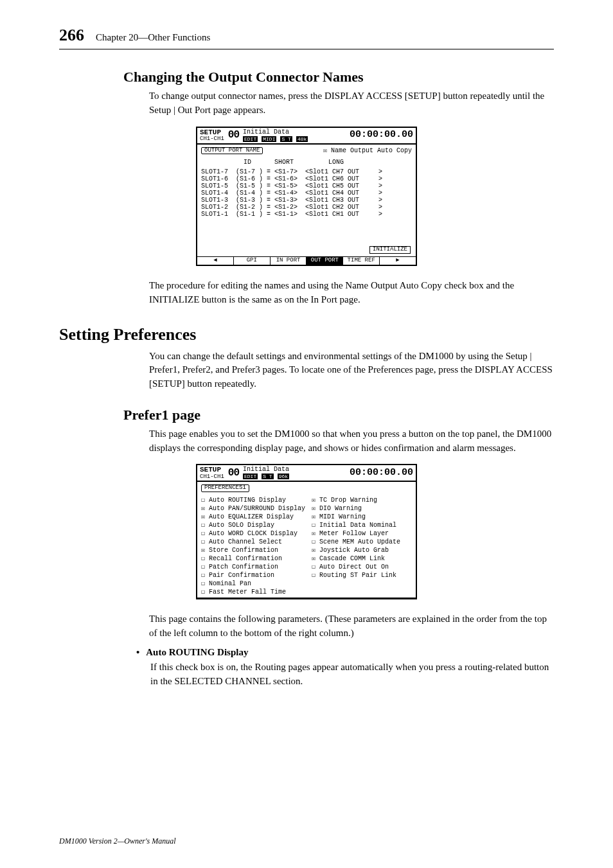 The image size is (613, 868). What do you see at coordinates (253, 517) in the screenshot?
I see `pref-checkbox: Auto EQUALIZER Display` at bounding box center [253, 517].